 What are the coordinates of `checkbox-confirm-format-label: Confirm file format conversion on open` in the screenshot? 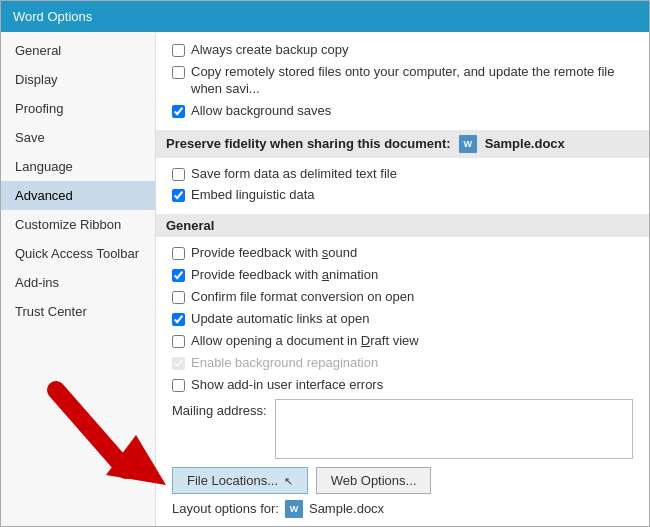 It's located at (302, 298).